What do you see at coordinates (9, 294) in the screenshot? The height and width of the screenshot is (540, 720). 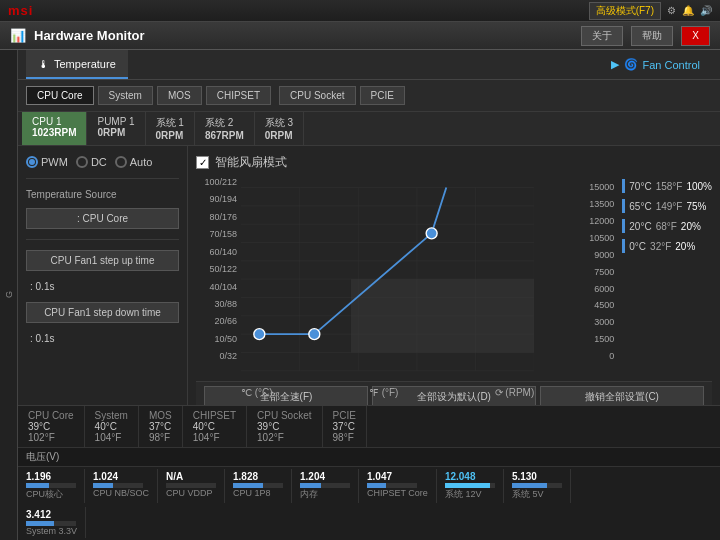 I see `sidebar-label: G` at bounding box center [9, 294].